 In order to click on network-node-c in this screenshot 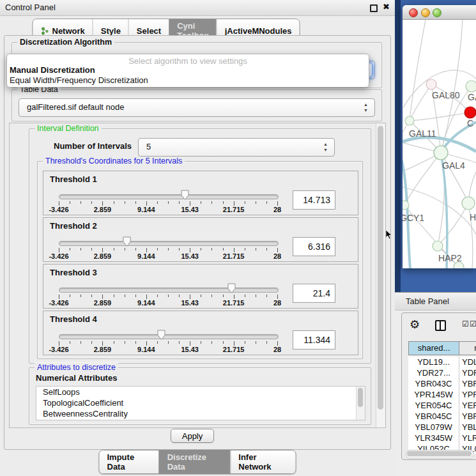, I will do `click(470, 112)`.